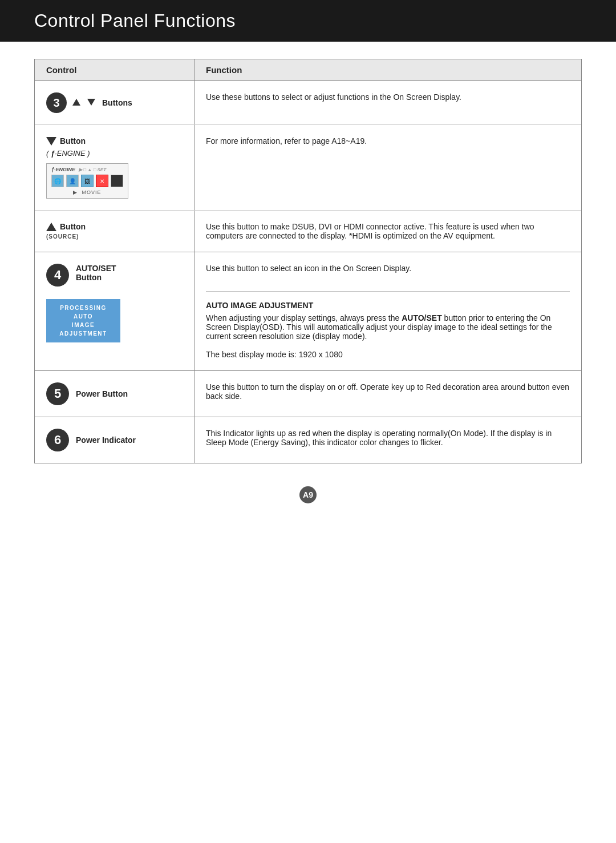 Image resolution: width=616 pixels, height=843 pixels. I want to click on table-row-5: 5 Power Button Use this button to turn t…, so click(308, 394).